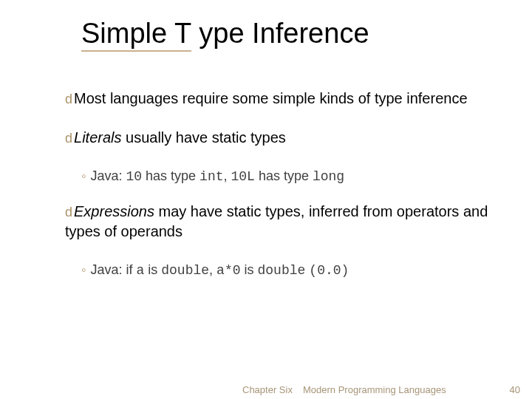  Describe the element at coordinates (140, 270) in the screenshot. I see `subbullet-3-code-1: a` at that location.